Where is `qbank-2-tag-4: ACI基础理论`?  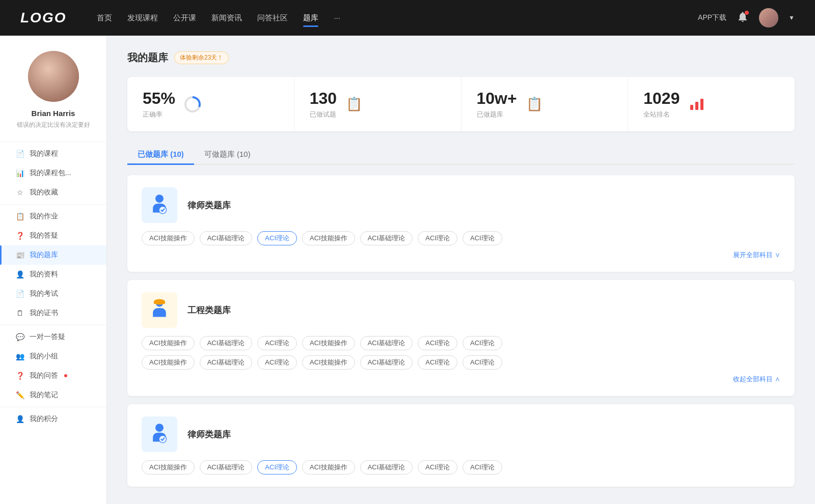 qbank-2-tag-4: ACI基础理论 is located at coordinates (387, 343).